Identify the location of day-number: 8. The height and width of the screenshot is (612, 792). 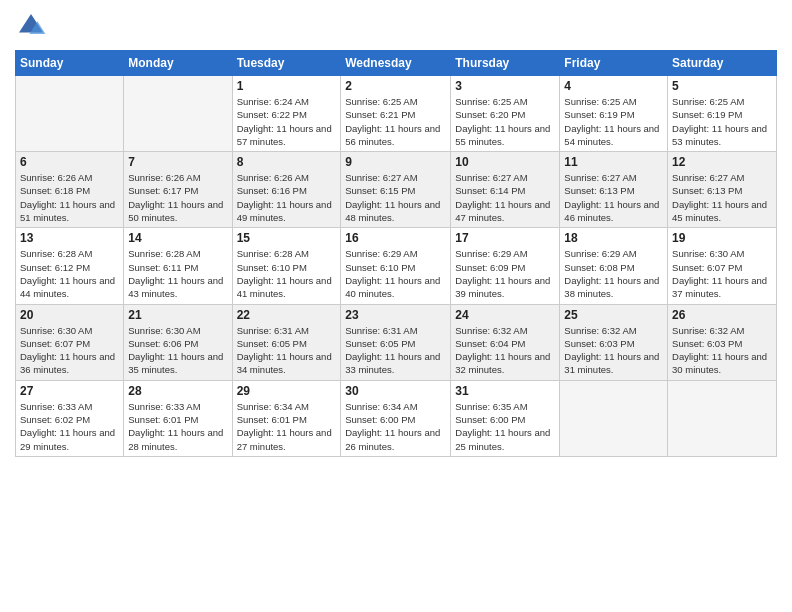
(287, 162).